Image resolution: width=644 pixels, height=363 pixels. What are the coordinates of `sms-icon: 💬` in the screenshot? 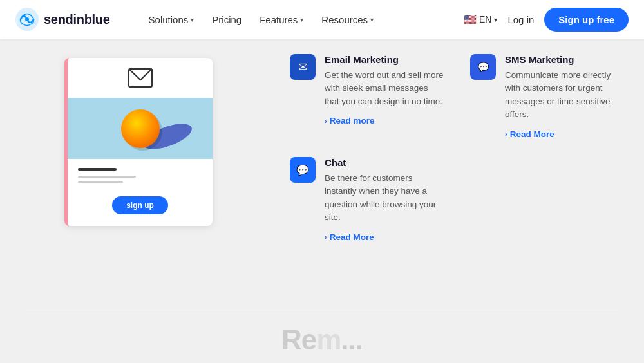 It's located at (483, 67).